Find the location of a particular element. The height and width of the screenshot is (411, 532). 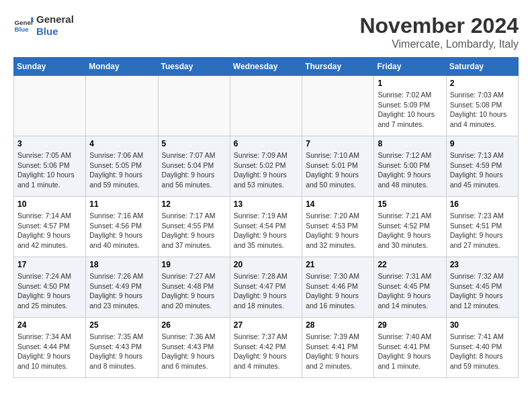

day-info: Sunrise: 7:05 AMSunset: 5:06 PMDaylight:… is located at coordinates (50, 171).